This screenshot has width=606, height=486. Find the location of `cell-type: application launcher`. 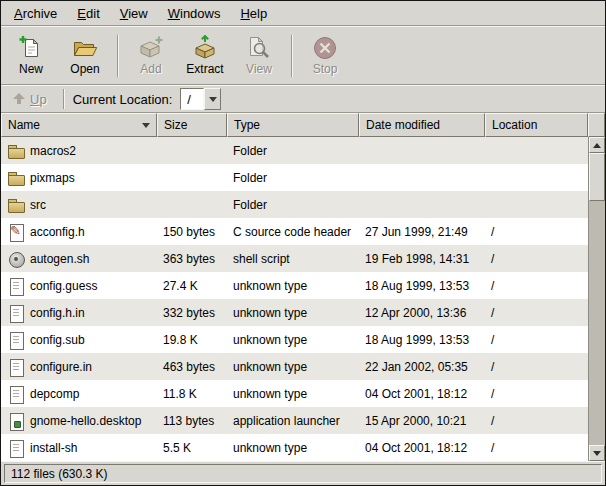

cell-type: application launcher is located at coordinates (293, 420).